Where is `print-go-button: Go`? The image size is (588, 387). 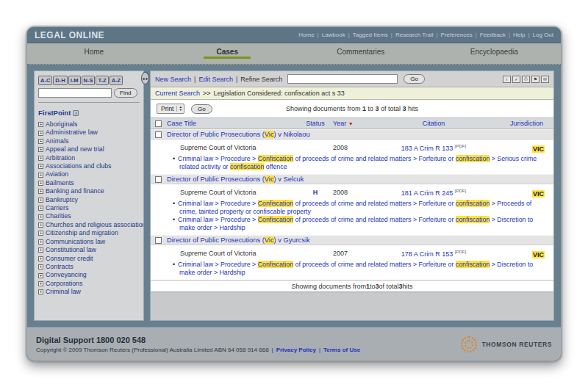
print-go-button: Go is located at coordinates (201, 109).